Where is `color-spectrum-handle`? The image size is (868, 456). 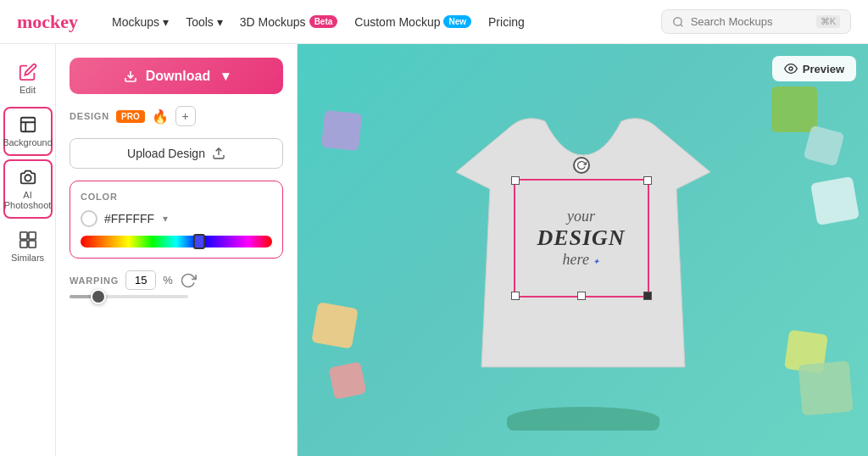
color-spectrum-handle is located at coordinates (199, 242).